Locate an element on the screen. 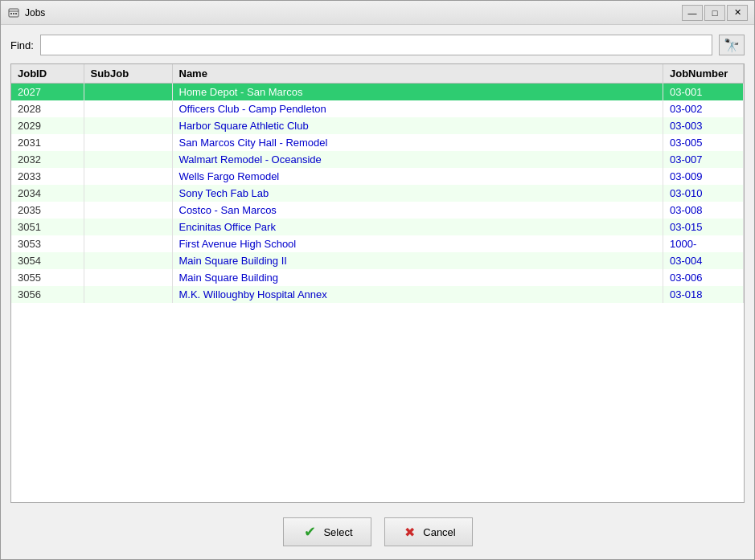  cell-name: M.K. Willoughby Hospital Annex is located at coordinates (418, 294).